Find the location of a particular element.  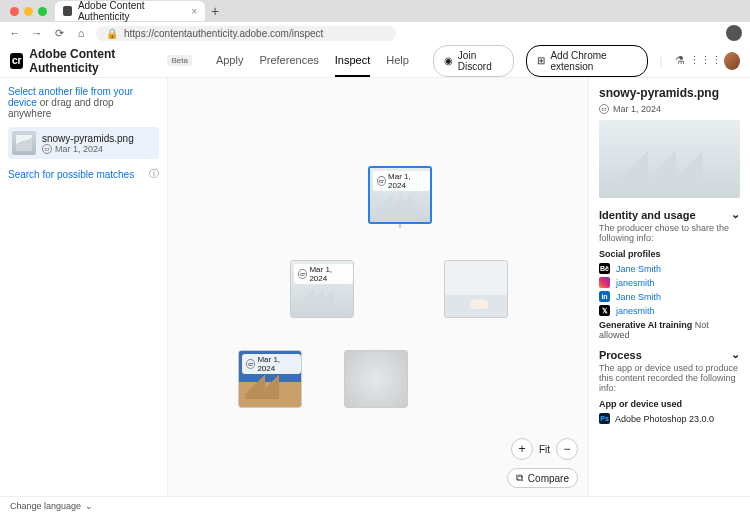

browser-toolbar: ← → ⟳ ⌂ 🔒 https://contentauthenticity.ad… is located at coordinates (375, 33).